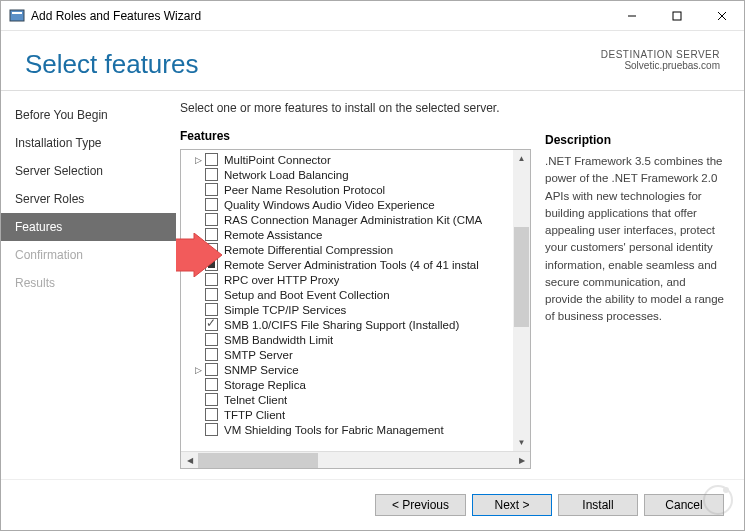  What do you see at coordinates (356, 280) in the screenshot?
I see `feature-item: RPC over HTTP Proxy` at bounding box center [356, 280].